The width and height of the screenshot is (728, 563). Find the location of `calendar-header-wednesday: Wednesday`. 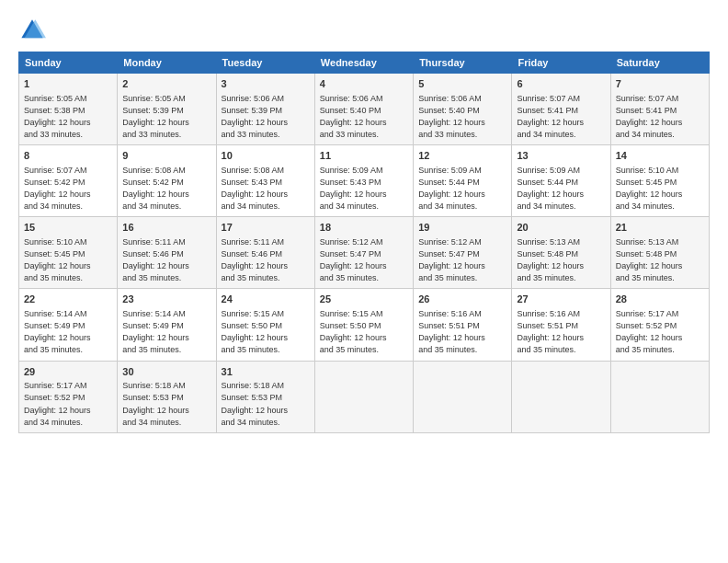

calendar-header-wednesday: Wednesday is located at coordinates (364, 63).